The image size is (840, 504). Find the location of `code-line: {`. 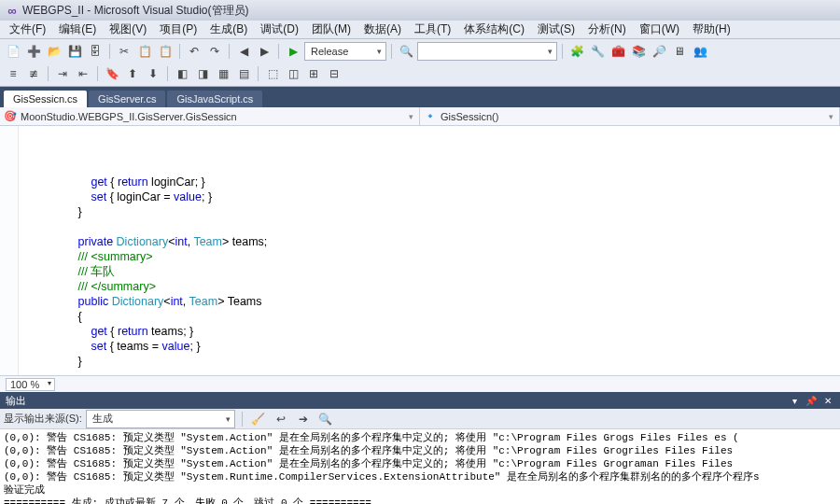

code-line: { is located at coordinates (433, 316).